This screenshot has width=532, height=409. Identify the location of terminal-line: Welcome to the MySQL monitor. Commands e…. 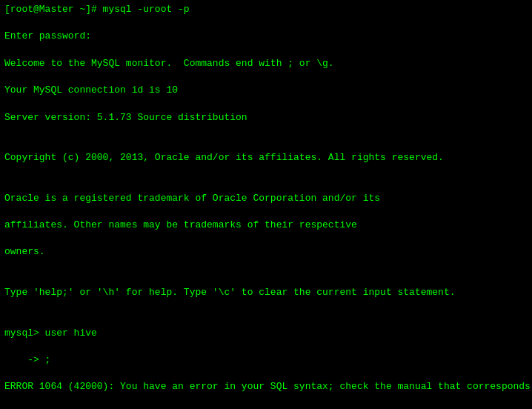
(266, 64).